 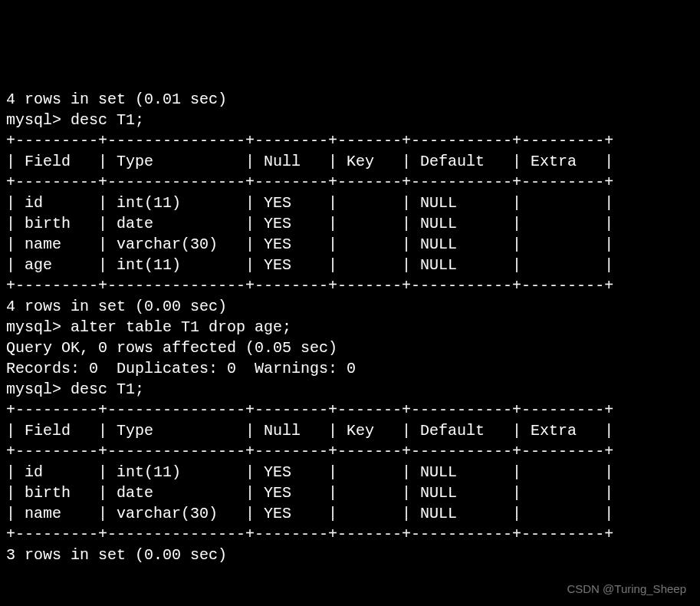 What do you see at coordinates (350, 555) in the screenshot?
I see `result-summary: 3 rows in set (0.00 sec)` at bounding box center [350, 555].